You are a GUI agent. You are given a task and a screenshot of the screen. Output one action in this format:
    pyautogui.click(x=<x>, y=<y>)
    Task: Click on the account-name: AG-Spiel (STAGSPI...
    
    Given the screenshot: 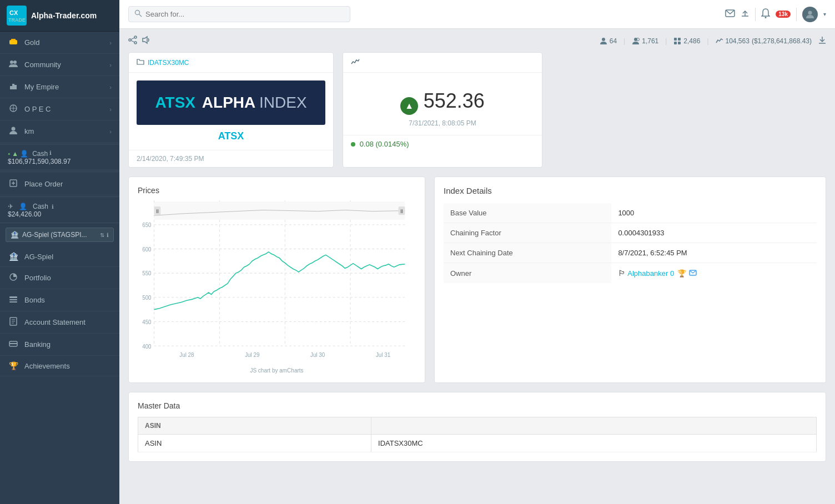 What is the action you would take?
    pyautogui.click(x=60, y=235)
    